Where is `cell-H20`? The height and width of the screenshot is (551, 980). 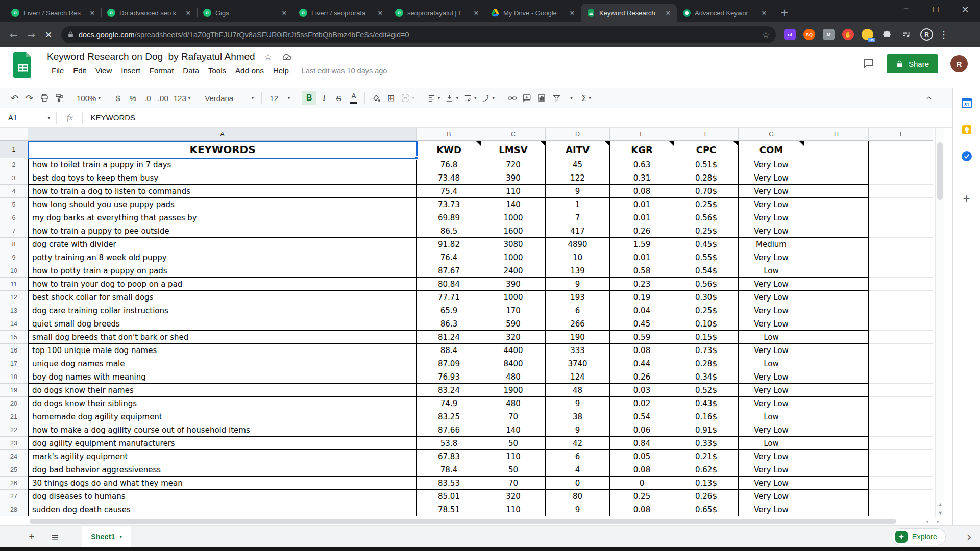
cell-H20 is located at coordinates (837, 404).